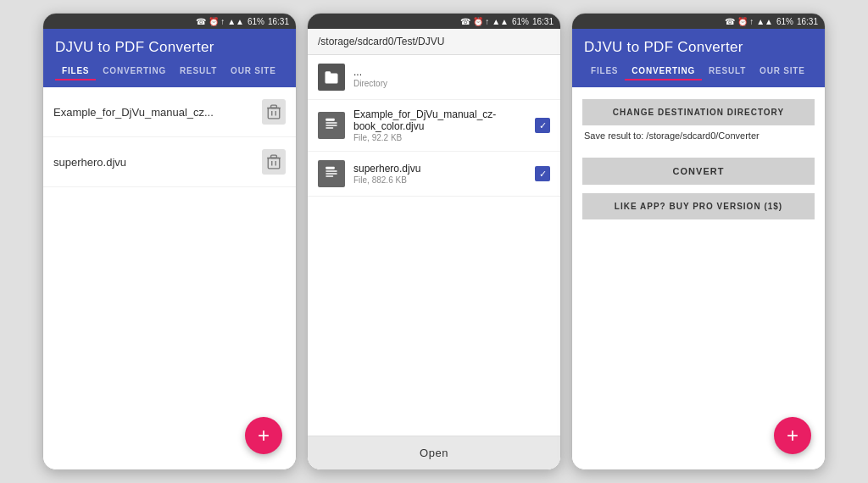 The image size is (868, 483). What do you see at coordinates (158, 163) in the screenshot?
I see `file-name-2: superhero.djvu` at bounding box center [158, 163].